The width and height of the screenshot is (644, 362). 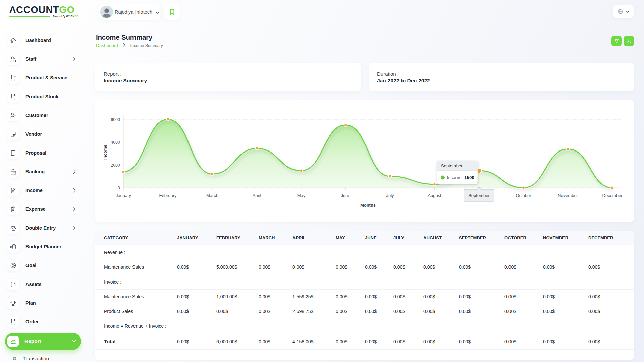 I want to click on svg-text: Income, so click(x=105, y=152).